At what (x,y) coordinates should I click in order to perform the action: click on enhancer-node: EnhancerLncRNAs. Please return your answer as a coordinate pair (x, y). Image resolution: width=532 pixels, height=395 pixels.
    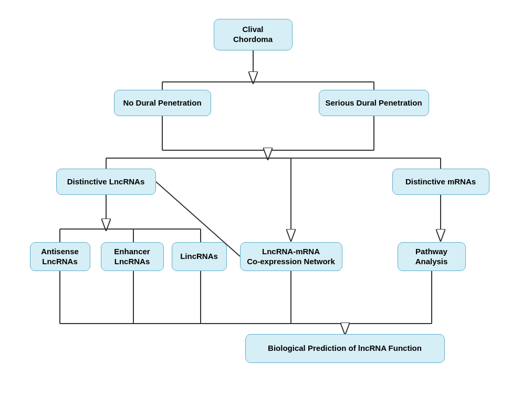
    Looking at the image, I should click on (132, 256).